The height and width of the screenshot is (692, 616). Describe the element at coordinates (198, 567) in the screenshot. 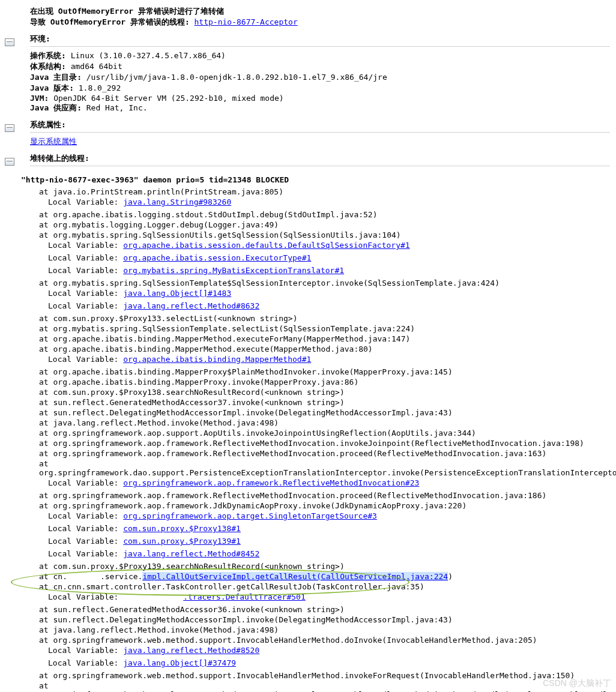

I see `frame: com.sun.proxy.$Proxy139.searchNoResultRe…` at that location.